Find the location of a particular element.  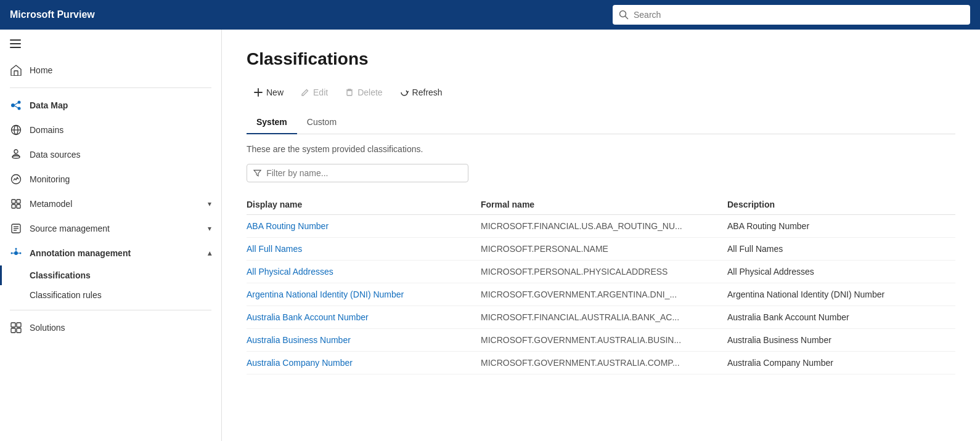

sidebar-item-annotationmgmt-label: Annotation management is located at coordinates (115, 253).